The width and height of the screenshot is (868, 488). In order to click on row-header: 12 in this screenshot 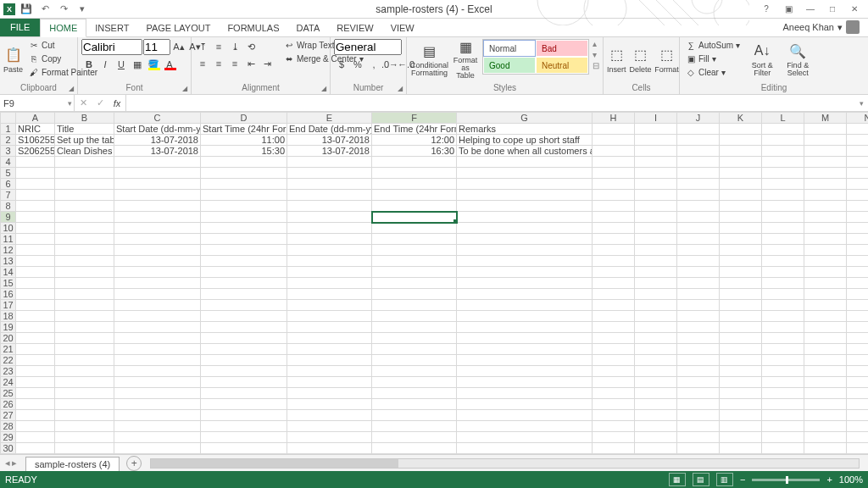, I will do `click(8, 251)`.